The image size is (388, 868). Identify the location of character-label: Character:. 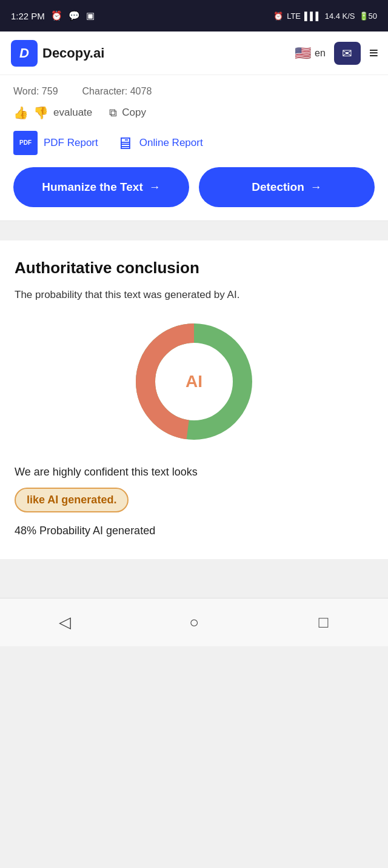
(105, 91).